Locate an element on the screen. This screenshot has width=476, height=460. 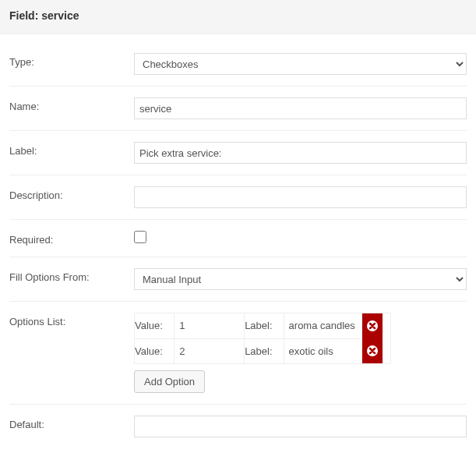
row-default: Default: is located at coordinates (238, 426).